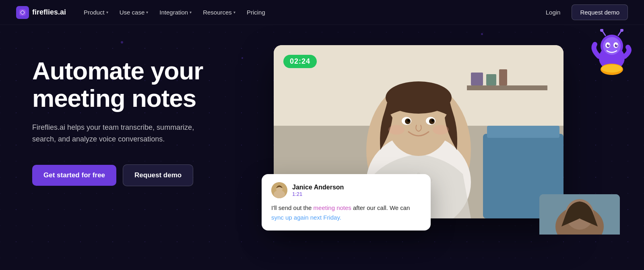 The image size is (644, 270). What do you see at coordinates (600, 12) in the screenshot?
I see `request-demo-nav-button: Request demo` at bounding box center [600, 12].